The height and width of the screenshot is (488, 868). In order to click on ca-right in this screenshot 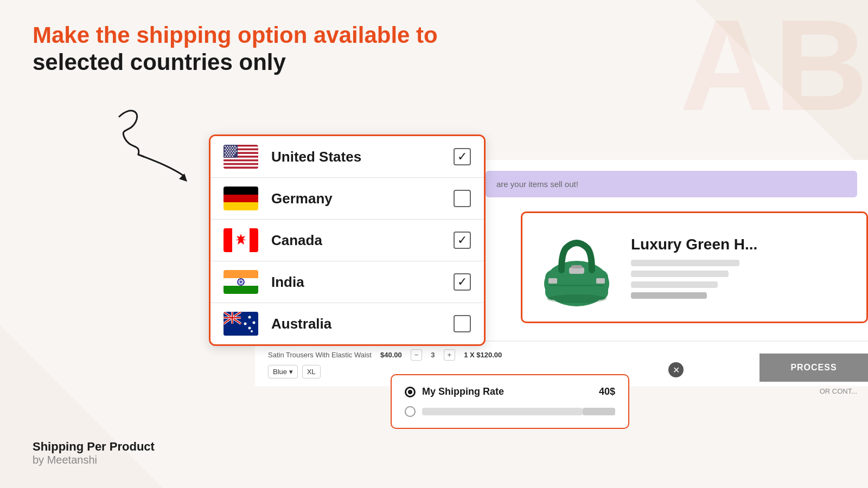, I will do `click(254, 240)`.